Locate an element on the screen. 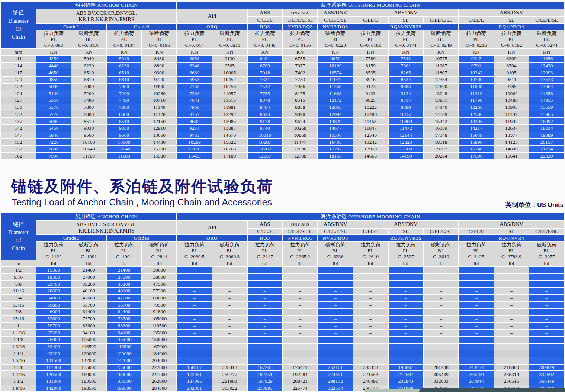 This screenshot has width=565, height=392. load-header-cell: 拉力负荷PLC=0. 0180 is located at coordinates (370, 39).